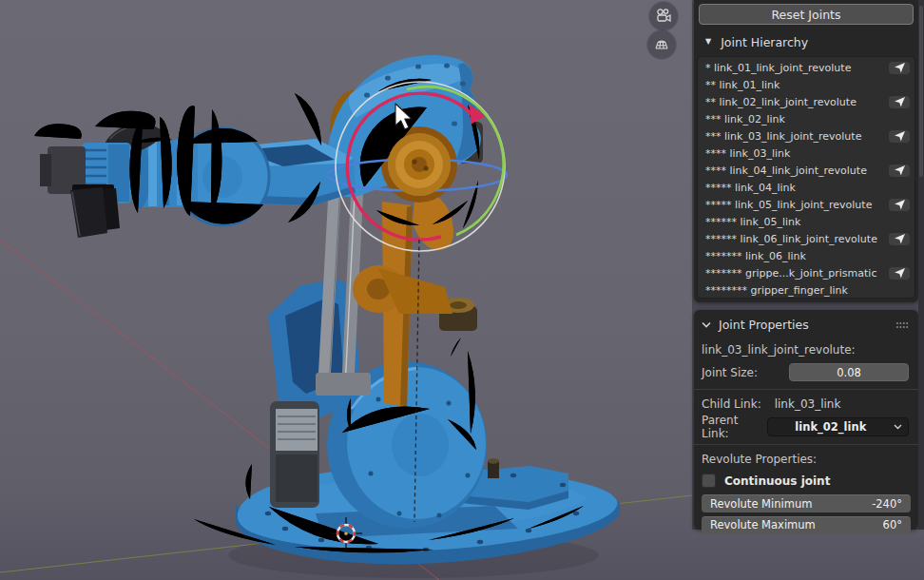 This screenshot has width=924, height=580. What do you see at coordinates (797, 154) in the screenshot?
I see `hierarchy-row-label: **** link_03_link` at bounding box center [797, 154].